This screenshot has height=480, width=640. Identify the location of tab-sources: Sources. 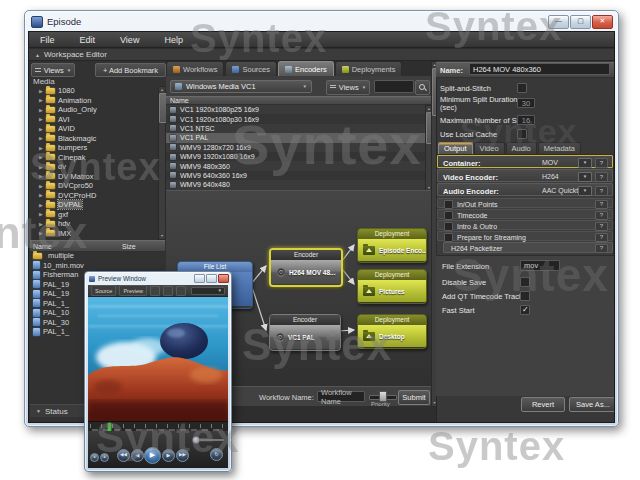
(251, 68).